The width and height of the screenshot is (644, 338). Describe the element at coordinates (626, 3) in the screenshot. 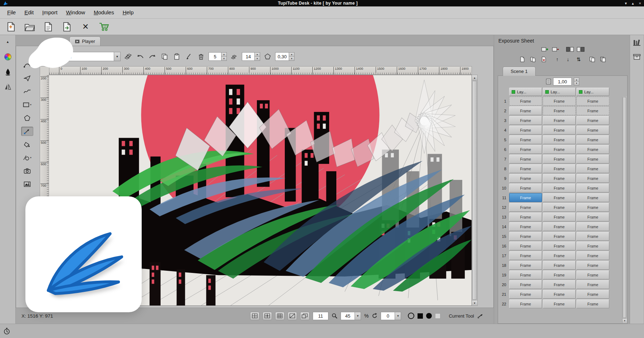

I see `window-shade-button: ▾` at that location.